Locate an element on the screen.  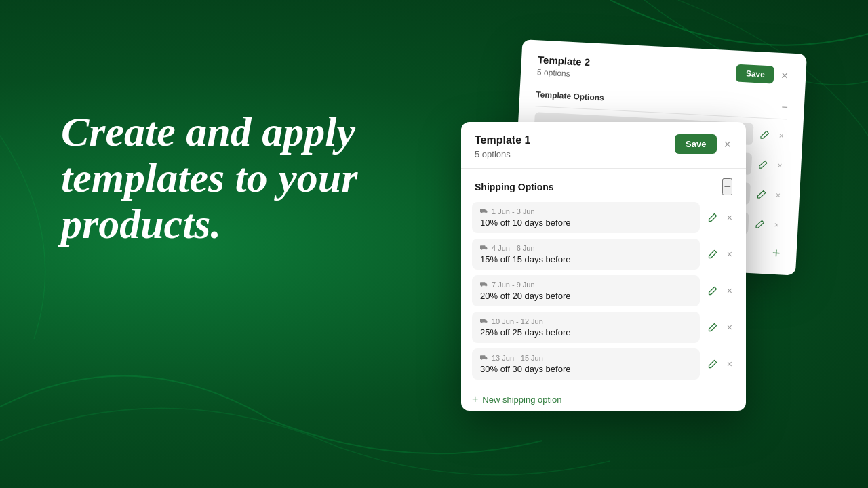
option-actions-4: × is located at coordinates (720, 327).